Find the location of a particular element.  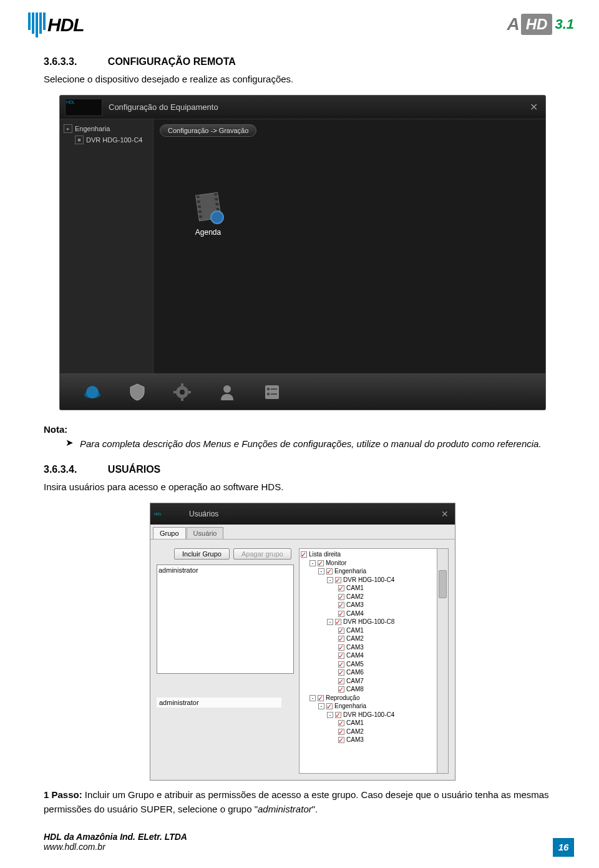

agenda-label: Agenda is located at coordinates (208, 232).